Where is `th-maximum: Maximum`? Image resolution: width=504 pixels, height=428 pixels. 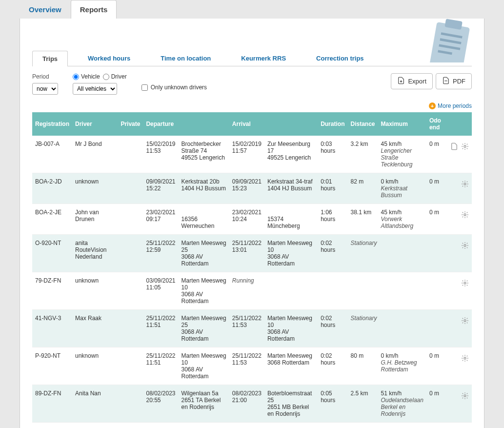 th-maximum: Maximum is located at coordinates (402, 124).